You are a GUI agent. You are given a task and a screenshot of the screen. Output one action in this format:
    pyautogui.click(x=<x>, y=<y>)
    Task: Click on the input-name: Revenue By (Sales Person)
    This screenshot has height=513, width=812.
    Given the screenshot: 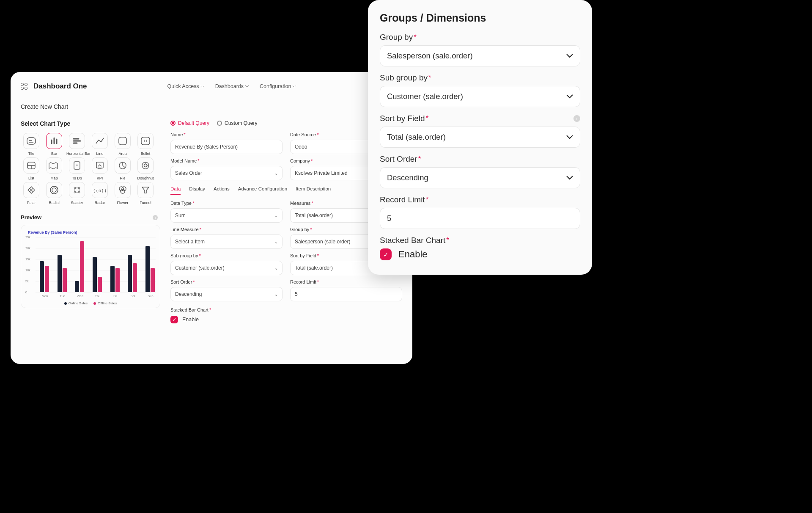 What is the action you would take?
    pyautogui.click(x=227, y=147)
    